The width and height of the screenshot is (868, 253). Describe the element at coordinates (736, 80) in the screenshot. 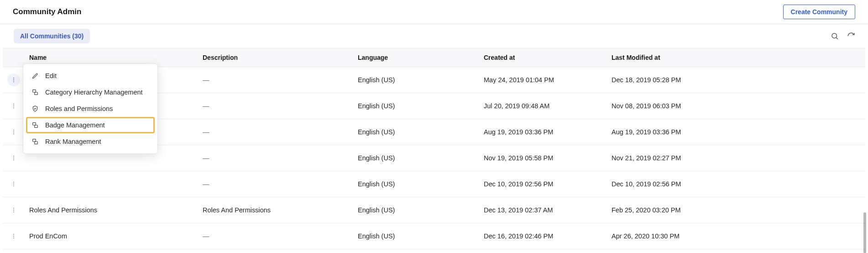

I see `cell-modified: Dec 18, 2019 05:28 PM` at that location.